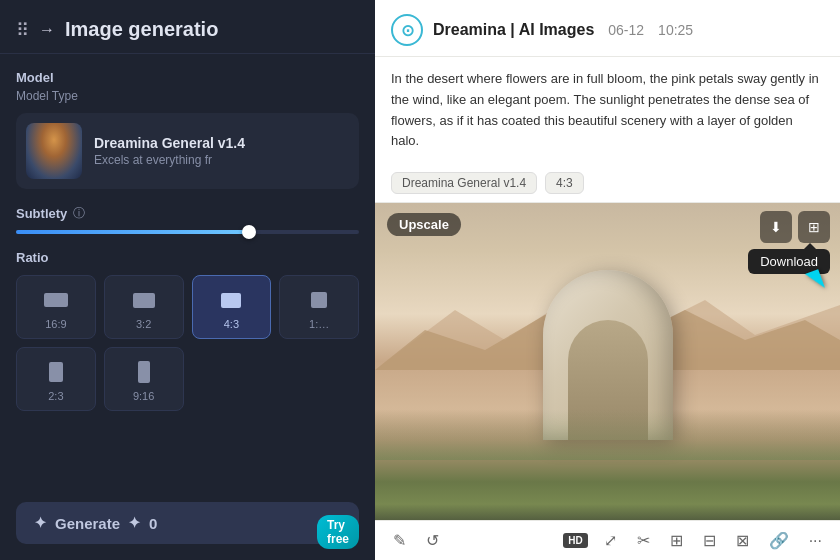  What do you see at coordinates (153, 524) in the screenshot?
I see `generate-cost: 0` at bounding box center [153, 524].